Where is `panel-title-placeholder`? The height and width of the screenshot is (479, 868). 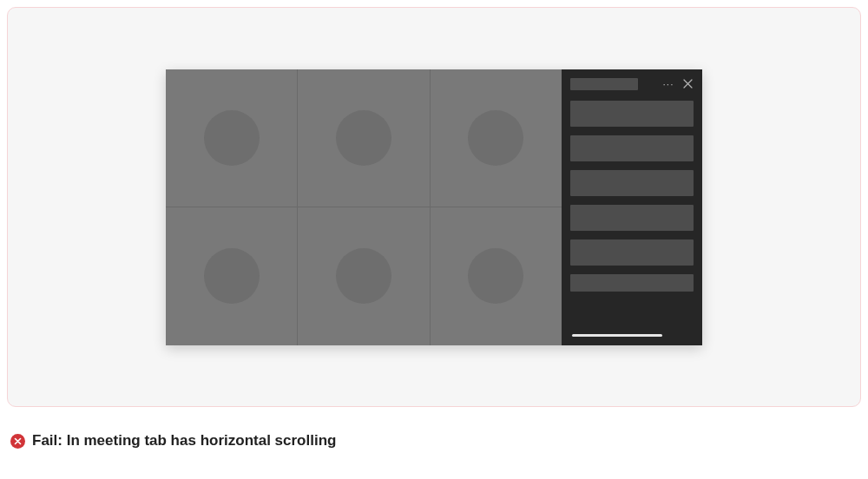 panel-title-placeholder is located at coordinates (604, 84).